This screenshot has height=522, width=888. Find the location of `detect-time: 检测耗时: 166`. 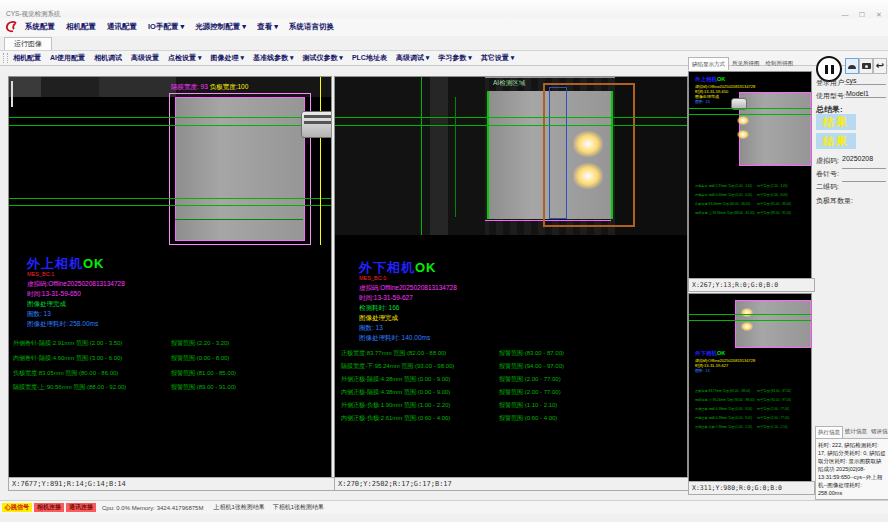

detect-time: 检测耗时: 166 is located at coordinates (379, 308).